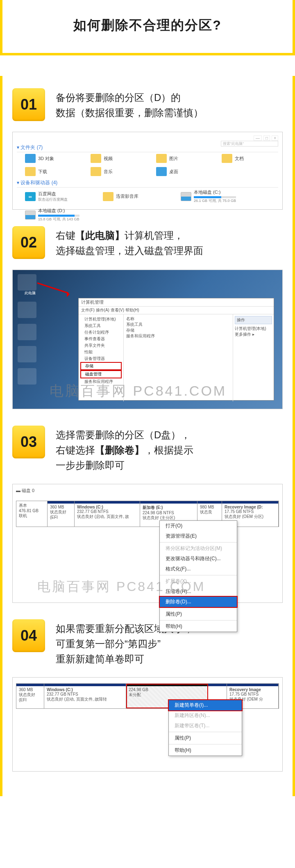 The image size is (295, 868). Describe the element at coordinates (113, 172) in the screenshot. I see `folder-item: 音乐` at that location.